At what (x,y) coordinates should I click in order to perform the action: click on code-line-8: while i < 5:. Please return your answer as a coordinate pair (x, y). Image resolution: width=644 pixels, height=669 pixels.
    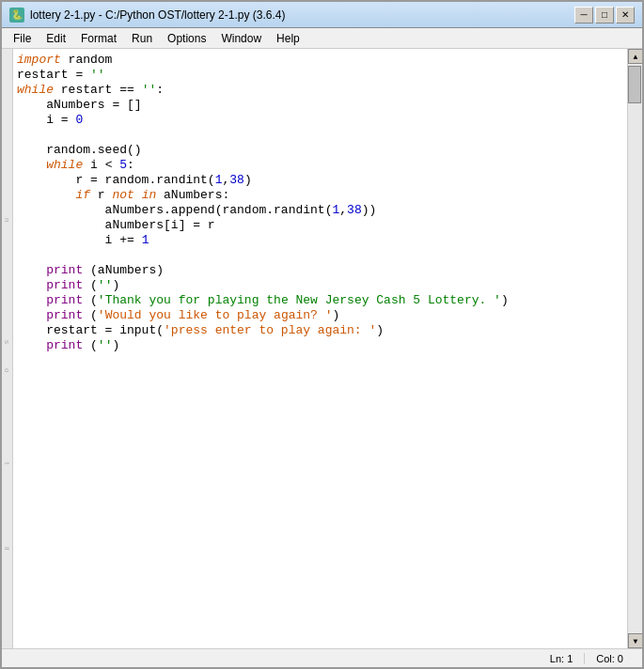
    Looking at the image, I should click on (320, 165).